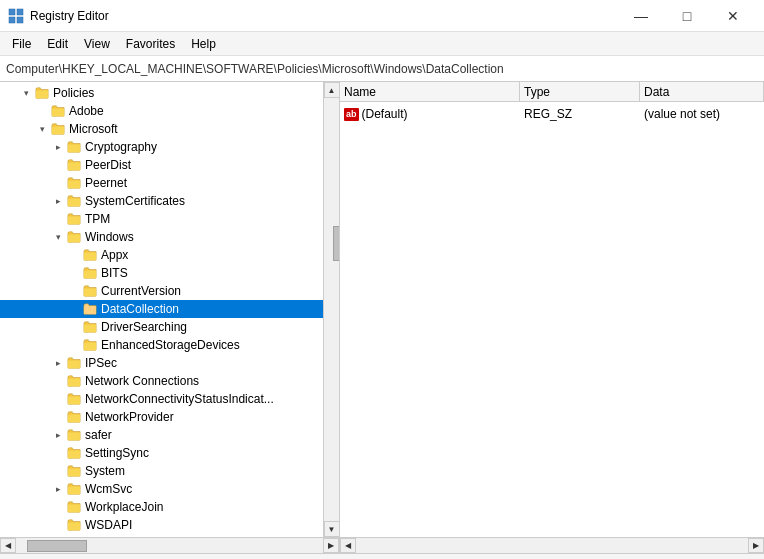  I want to click on tree-item-enhancedstoragedevices: EnhancedStorageDevices, so click(170, 345).